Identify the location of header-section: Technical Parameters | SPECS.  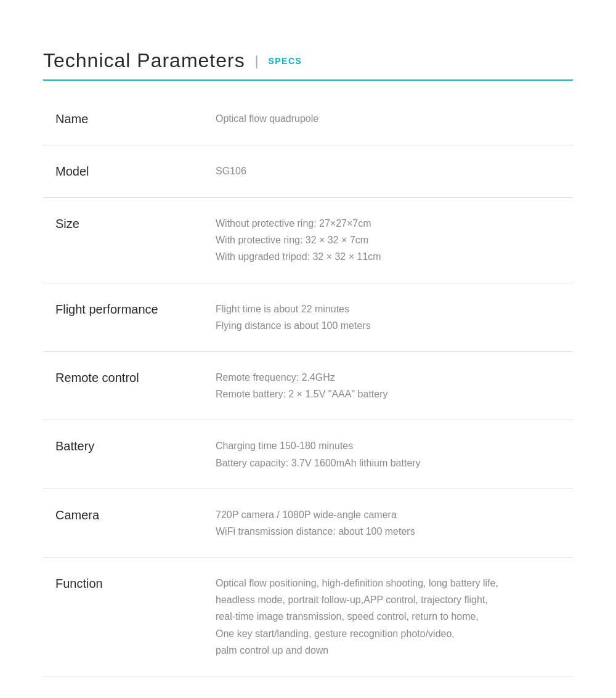
(308, 65).